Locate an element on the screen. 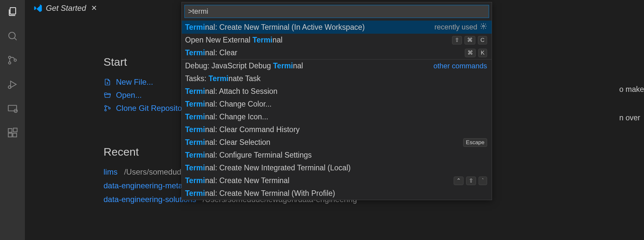 The width and height of the screenshot is (644, 240). tab-get-started: Get Started ✕ is located at coordinates (66, 8).